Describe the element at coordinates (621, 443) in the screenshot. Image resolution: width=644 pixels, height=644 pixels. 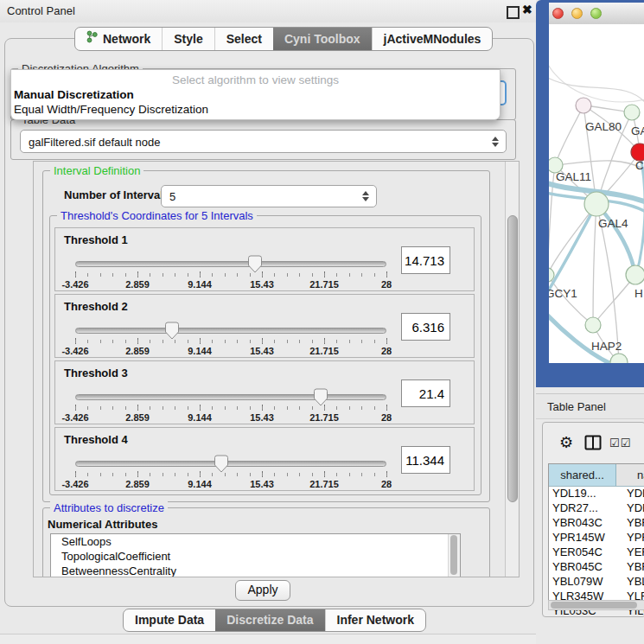
I see `select-columns-icon: ☑☑` at that location.